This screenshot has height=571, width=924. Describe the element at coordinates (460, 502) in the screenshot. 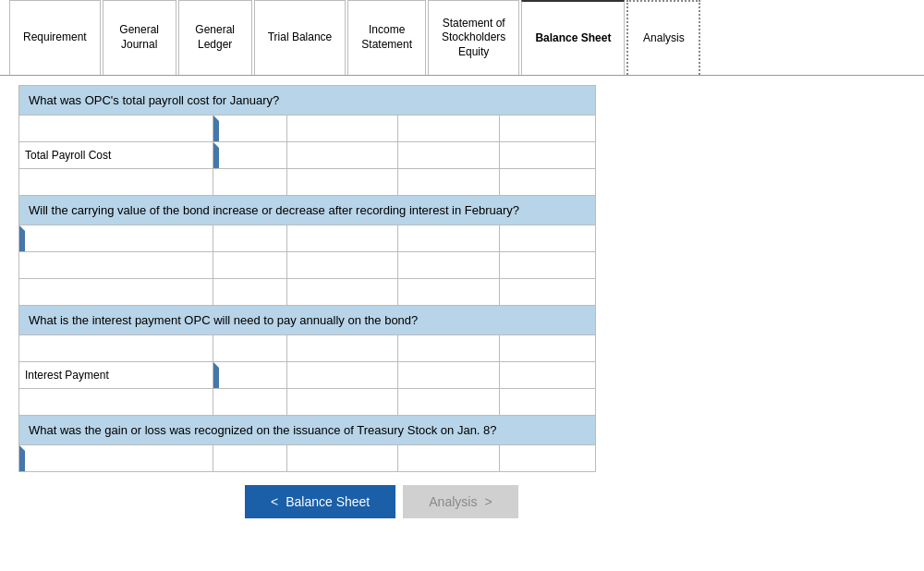

I see `forward-analysis-button: Analysis` at that location.